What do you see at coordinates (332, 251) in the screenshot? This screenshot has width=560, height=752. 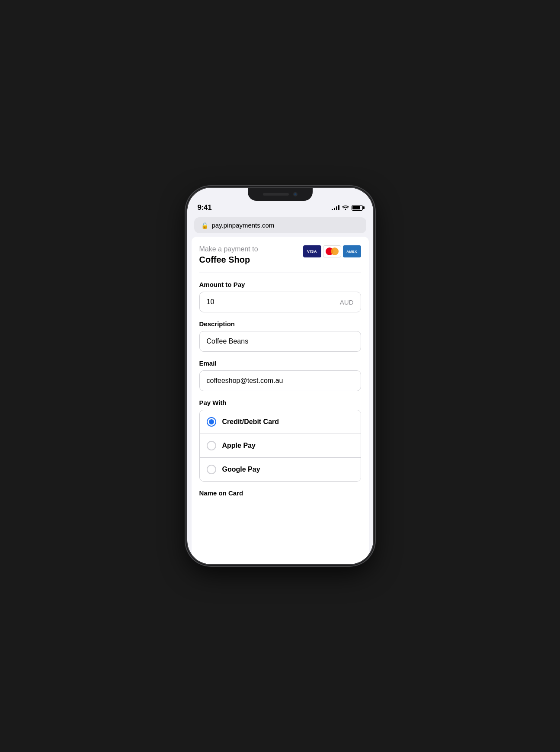 I see `card-logos: VISA AMEX` at bounding box center [332, 251].